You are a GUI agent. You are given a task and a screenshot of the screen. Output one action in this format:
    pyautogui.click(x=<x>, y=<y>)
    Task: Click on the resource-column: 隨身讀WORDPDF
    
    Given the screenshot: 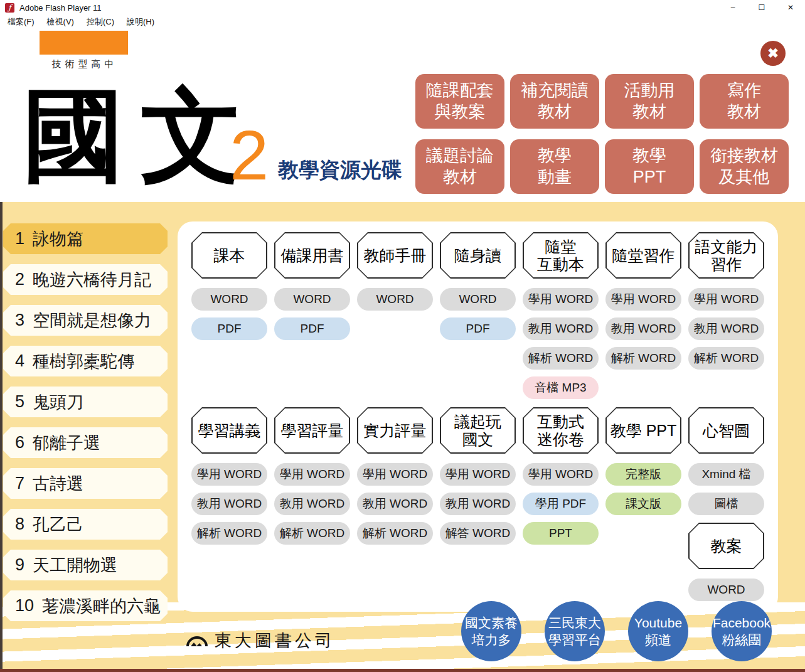 What is the action you would take?
    pyautogui.click(x=478, y=316)
    